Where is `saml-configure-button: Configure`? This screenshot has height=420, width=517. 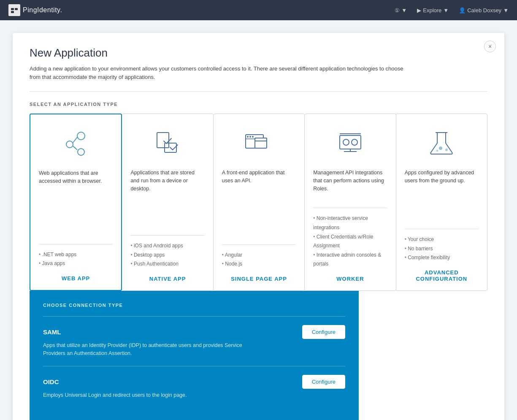
saml-configure-button: Configure is located at coordinates (324, 332).